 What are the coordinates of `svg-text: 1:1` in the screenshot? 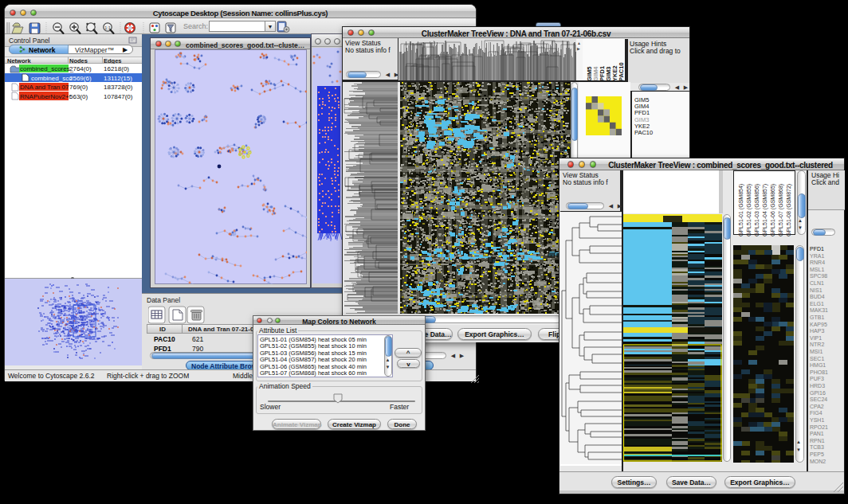 It's located at (108, 28).